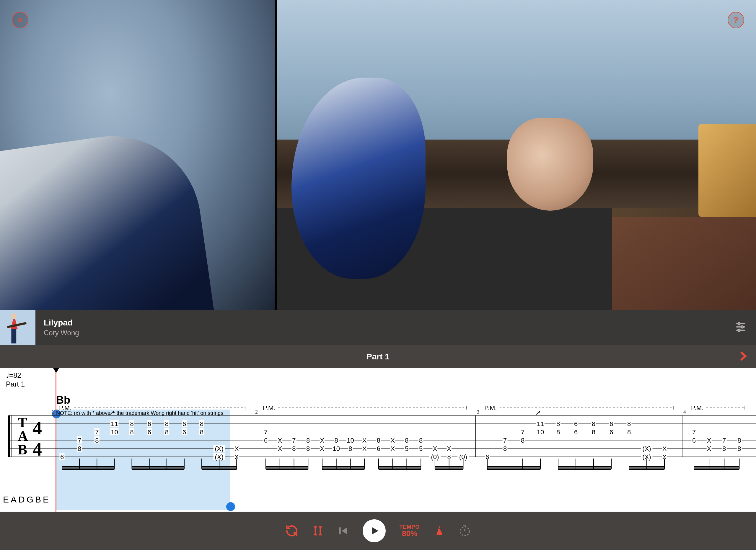  What do you see at coordinates (741, 327) in the screenshot?
I see `sliders-icon` at bounding box center [741, 327].